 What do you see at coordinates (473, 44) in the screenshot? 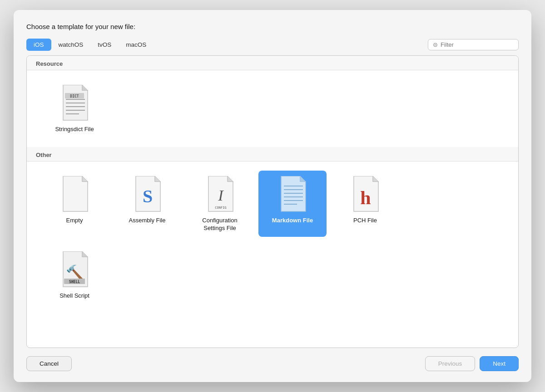
I see `filter-box: ⊜` at bounding box center [473, 44].